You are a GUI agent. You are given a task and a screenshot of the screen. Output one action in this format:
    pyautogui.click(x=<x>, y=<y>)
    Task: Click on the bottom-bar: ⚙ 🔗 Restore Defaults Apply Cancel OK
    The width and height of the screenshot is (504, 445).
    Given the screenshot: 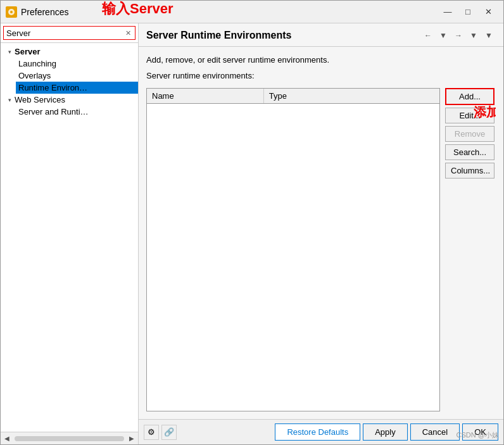 What is the action you would take?
    pyautogui.click(x=321, y=432)
    